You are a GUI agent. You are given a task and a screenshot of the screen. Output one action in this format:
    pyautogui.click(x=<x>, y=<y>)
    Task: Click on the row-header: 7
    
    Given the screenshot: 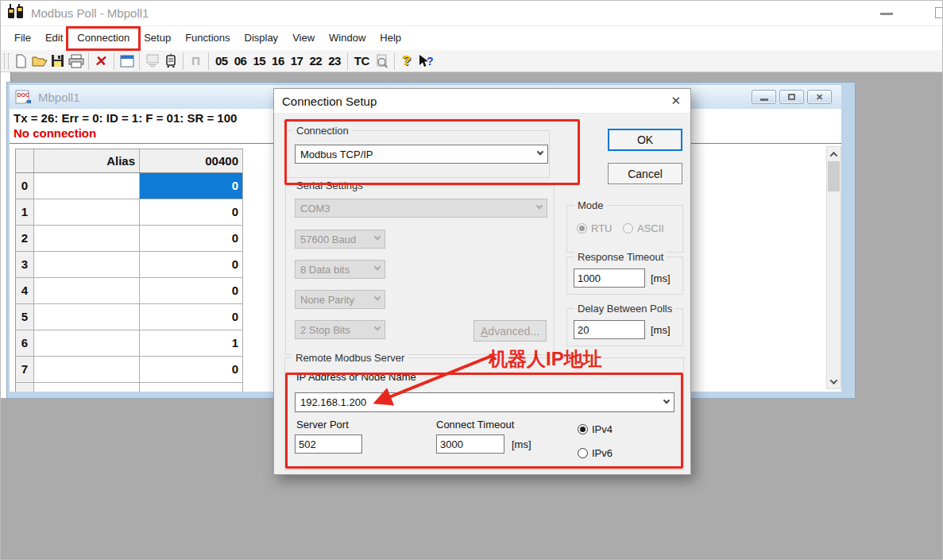 What is the action you would take?
    pyautogui.click(x=25, y=370)
    